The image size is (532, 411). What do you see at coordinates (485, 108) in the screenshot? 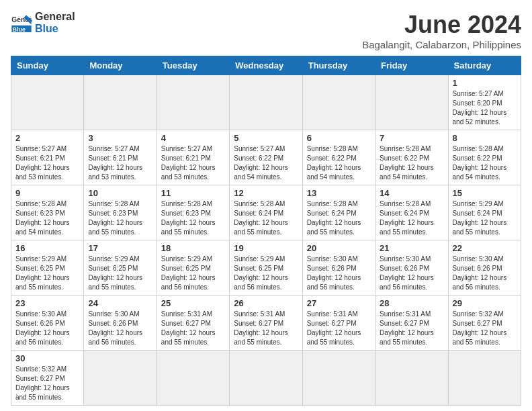
I see `day-info: Sunrise: 5:27 AM Sunset: 6:20 PM Dayligh…` at bounding box center [485, 108].